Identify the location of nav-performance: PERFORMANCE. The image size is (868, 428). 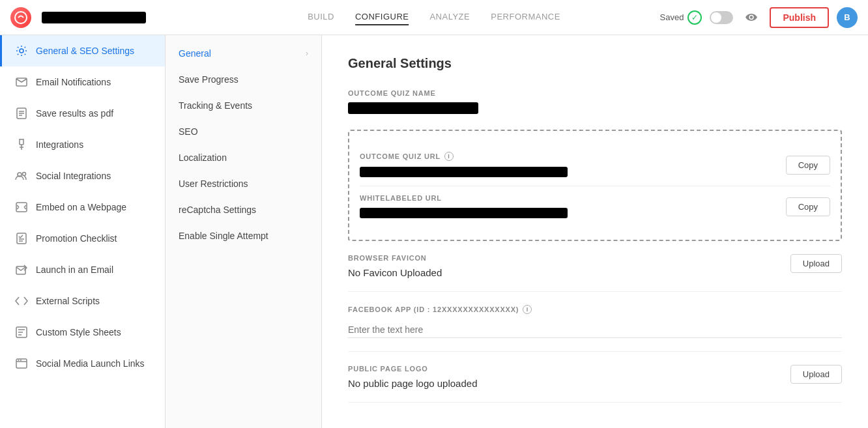
(525, 17).